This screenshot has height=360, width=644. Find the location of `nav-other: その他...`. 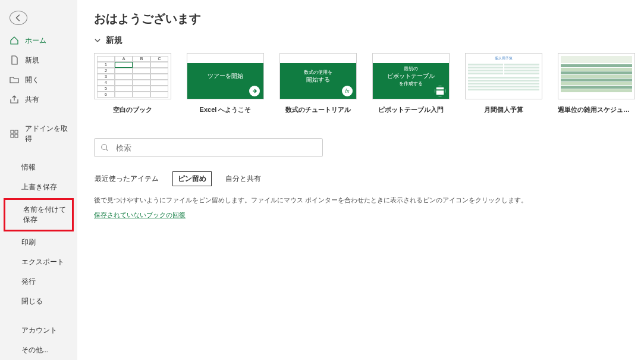

nav-other: その他... is located at coordinates (39, 350).